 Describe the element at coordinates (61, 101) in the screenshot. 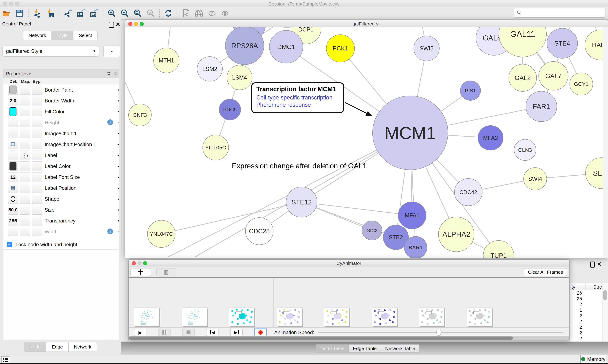

I see `property-row-border-width: 2.0Border Width◀` at that location.